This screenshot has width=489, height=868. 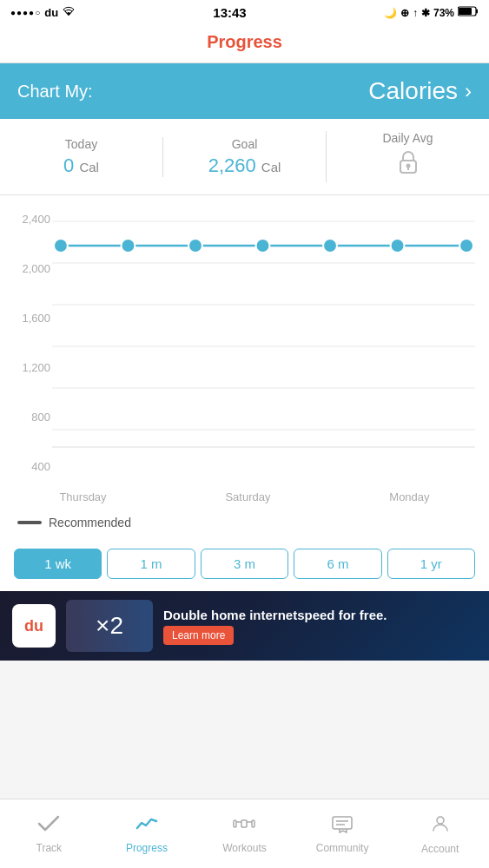 I want to click on status-bar: ●●●●○ du 13:43 🌙 ⊕ ↑ ✱ 73%, so click(x=245, y=12).